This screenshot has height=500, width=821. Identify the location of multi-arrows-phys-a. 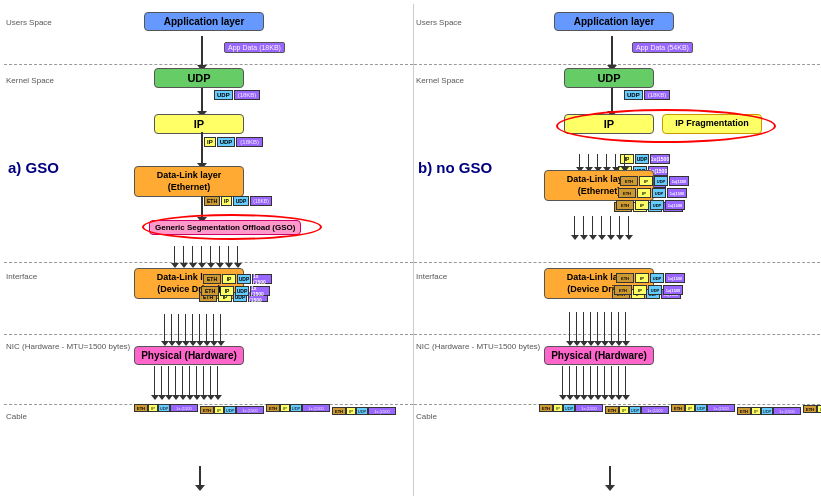
(192, 328).